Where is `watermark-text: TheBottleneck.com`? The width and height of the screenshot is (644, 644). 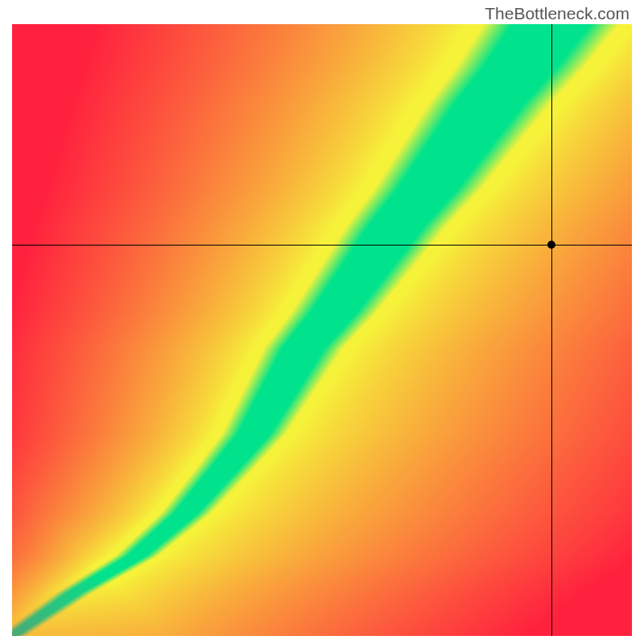
watermark-text: TheBottleneck.com is located at coordinates (557, 14).